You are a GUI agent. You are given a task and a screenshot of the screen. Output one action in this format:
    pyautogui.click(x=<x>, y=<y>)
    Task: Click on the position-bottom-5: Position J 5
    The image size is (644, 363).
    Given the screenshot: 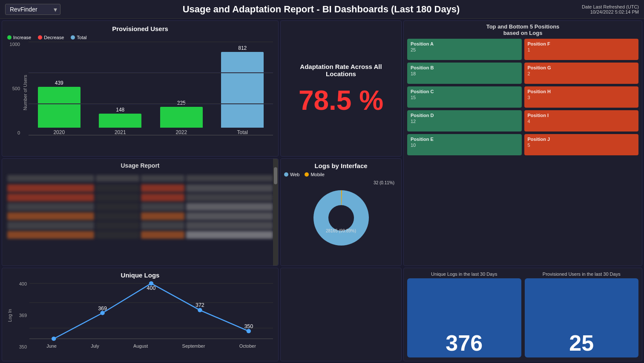 What is the action you would take?
    pyautogui.click(x=582, y=145)
    